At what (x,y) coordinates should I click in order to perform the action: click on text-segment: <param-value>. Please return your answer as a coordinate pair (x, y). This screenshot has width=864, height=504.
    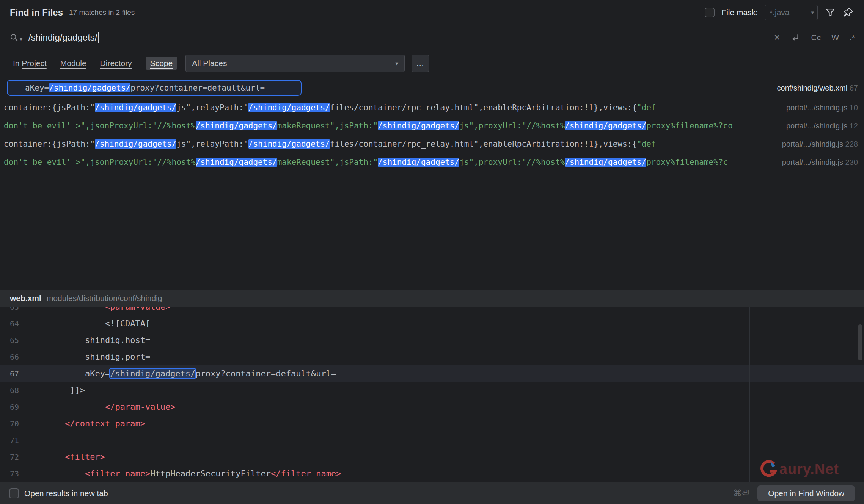
    Looking at the image, I should click on (138, 309).